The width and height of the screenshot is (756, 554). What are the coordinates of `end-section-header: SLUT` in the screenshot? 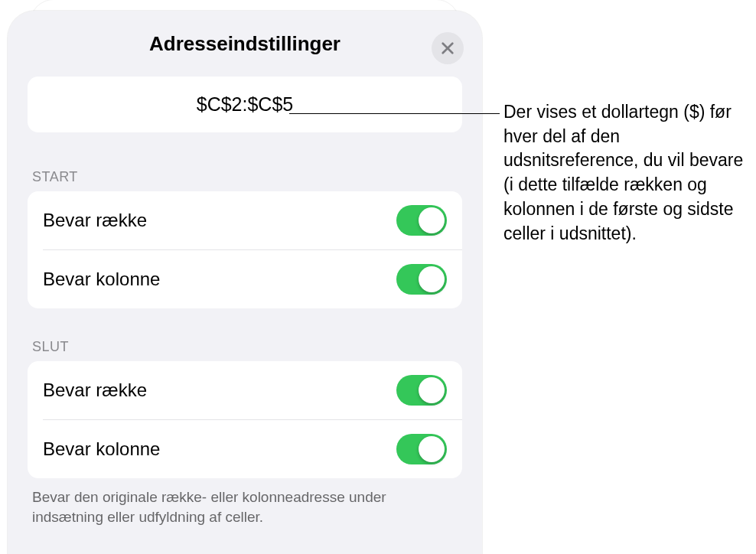 It's located at (245, 347).